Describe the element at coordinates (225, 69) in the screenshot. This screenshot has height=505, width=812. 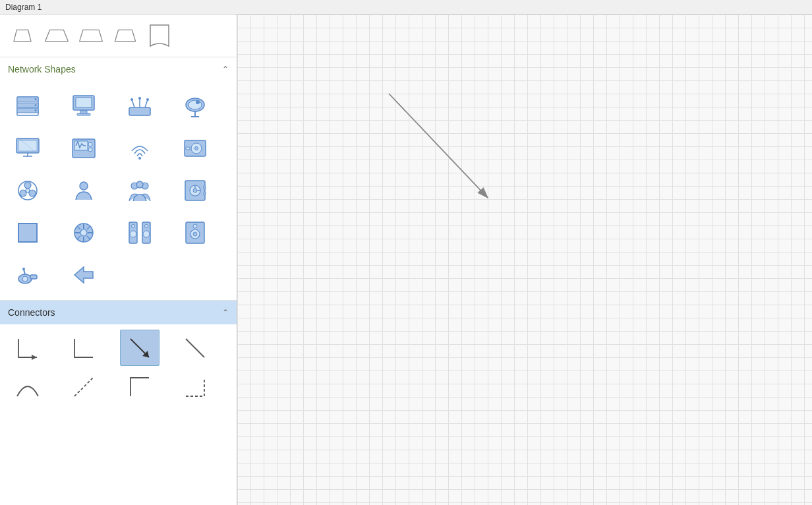
I see `network-shapes-chevron: ⌃` at that location.